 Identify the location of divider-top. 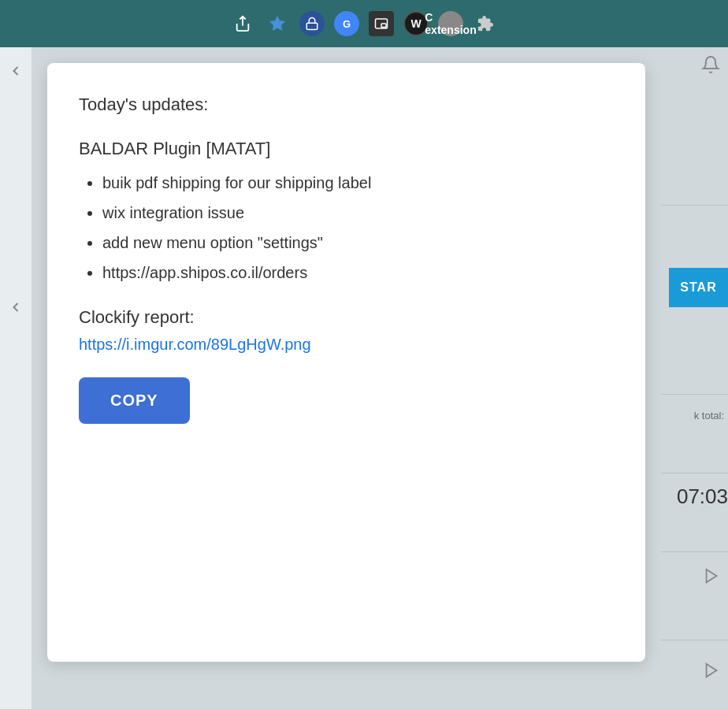
(695, 205).